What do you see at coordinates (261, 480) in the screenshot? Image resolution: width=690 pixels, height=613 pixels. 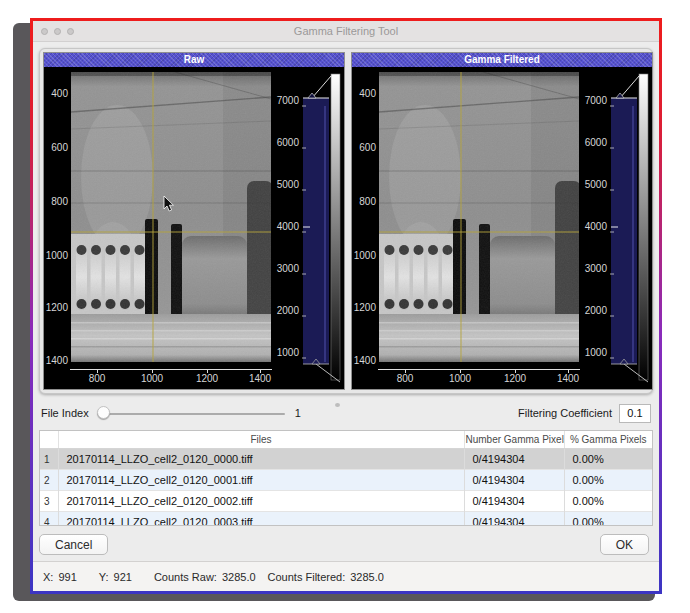 I see `file-name-cell: 20170114_LLZO_cell2_0120_0001.tiff` at bounding box center [261, 480].